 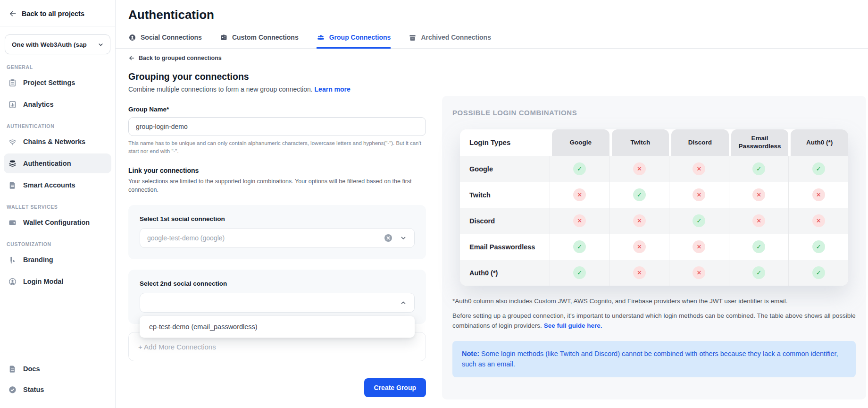 What do you see at coordinates (259, 41) in the screenshot?
I see `tab-custom-connections: Custom Connections` at bounding box center [259, 41].